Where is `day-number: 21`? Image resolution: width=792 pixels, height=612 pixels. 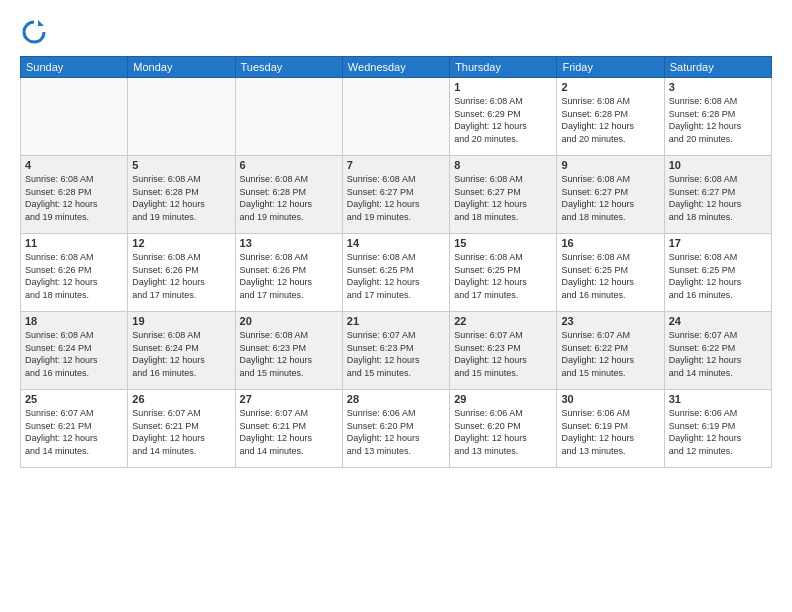 day-number: 21 is located at coordinates (396, 321).